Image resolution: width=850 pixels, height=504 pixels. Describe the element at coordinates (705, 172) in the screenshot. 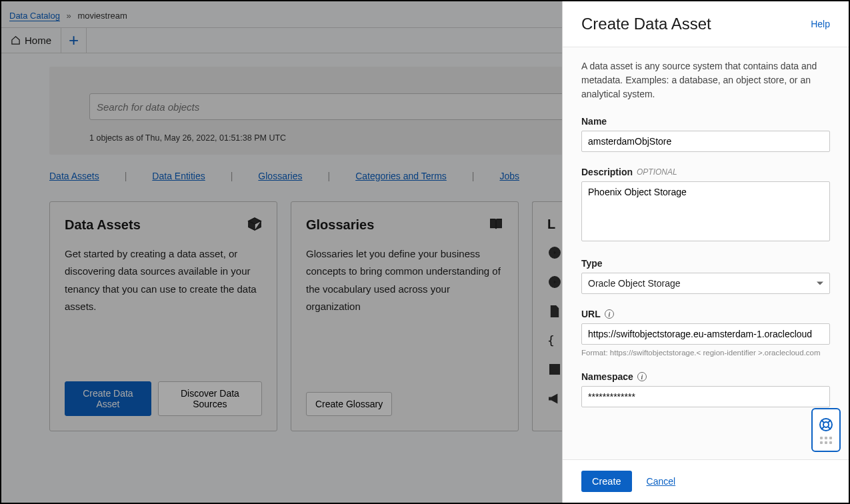

I see `description-label: Description OPTIONAL` at that location.